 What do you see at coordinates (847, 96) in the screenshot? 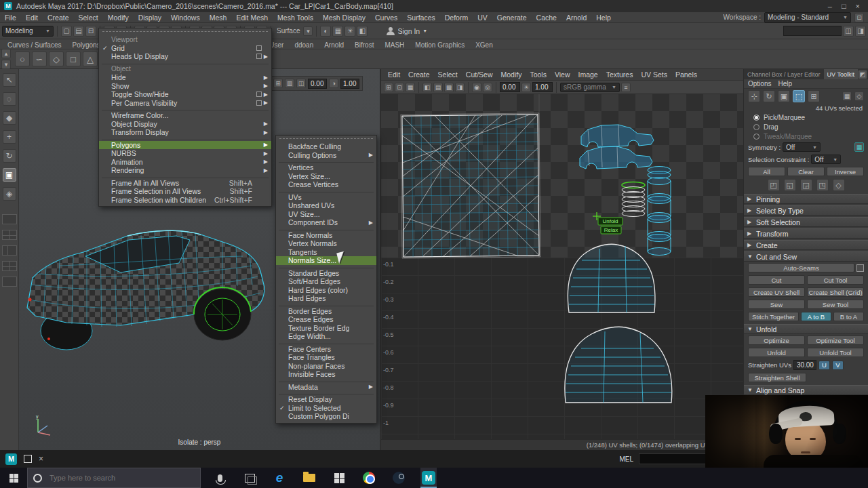
I see `tk-small-grid-icon: ▦` at bounding box center [847, 96].